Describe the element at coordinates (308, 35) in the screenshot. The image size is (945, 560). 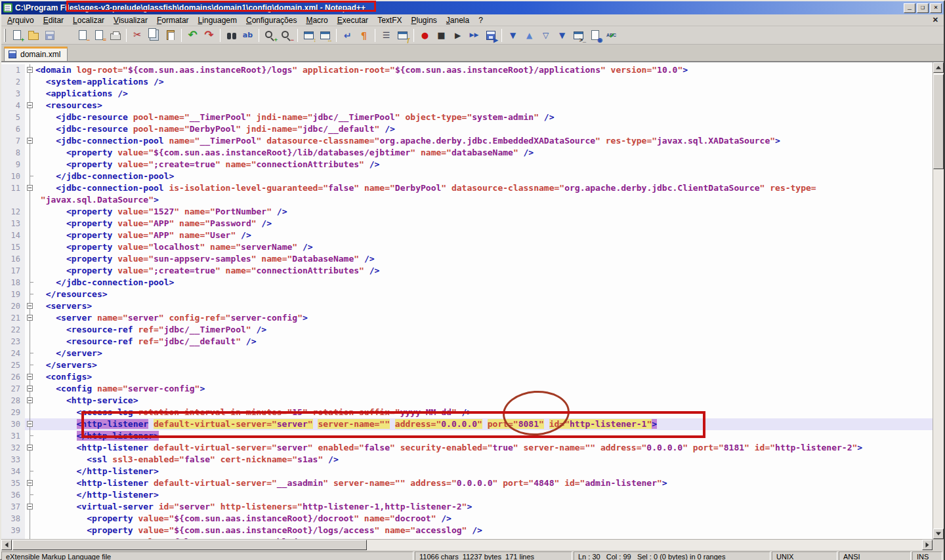
I see `sync-vertical-scroll-icon: ↕` at that location.